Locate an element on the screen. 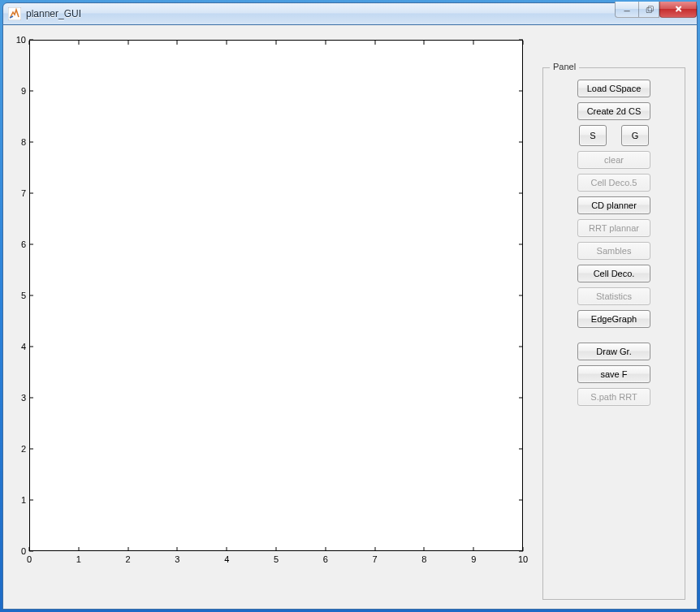  x-tick-label: 6 is located at coordinates (326, 559).